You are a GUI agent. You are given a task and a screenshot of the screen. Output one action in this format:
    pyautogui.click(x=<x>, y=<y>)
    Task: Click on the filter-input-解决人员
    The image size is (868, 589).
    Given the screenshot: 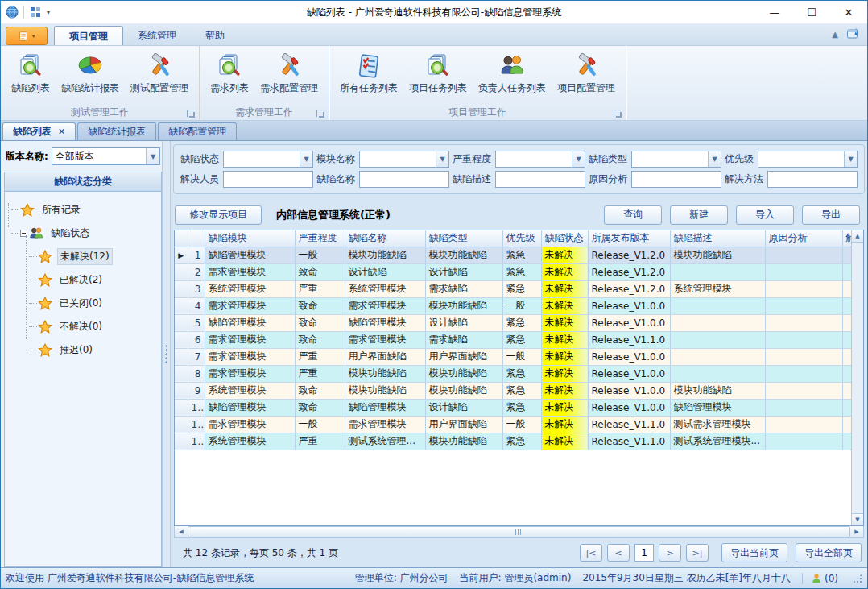 What is the action you would take?
    pyautogui.click(x=268, y=179)
    